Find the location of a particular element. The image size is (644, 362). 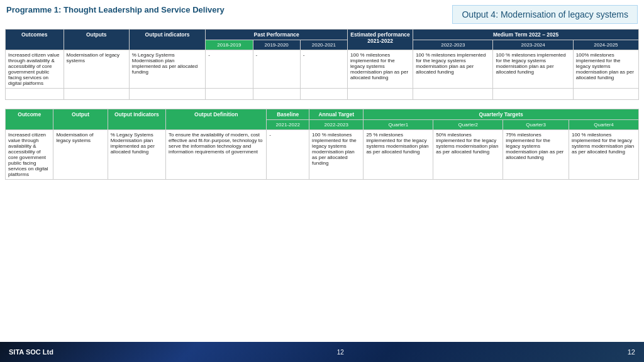

t1-y2018-cell: - is located at coordinates (229, 69).